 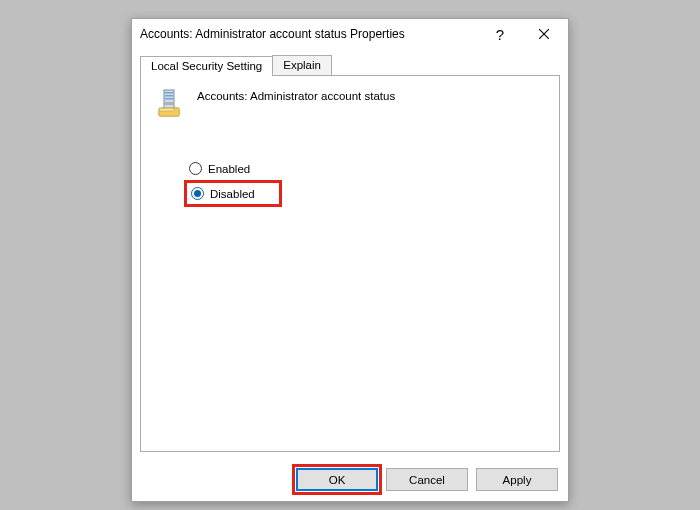 What do you see at coordinates (544, 34) in the screenshot?
I see `close-icon` at bounding box center [544, 34].